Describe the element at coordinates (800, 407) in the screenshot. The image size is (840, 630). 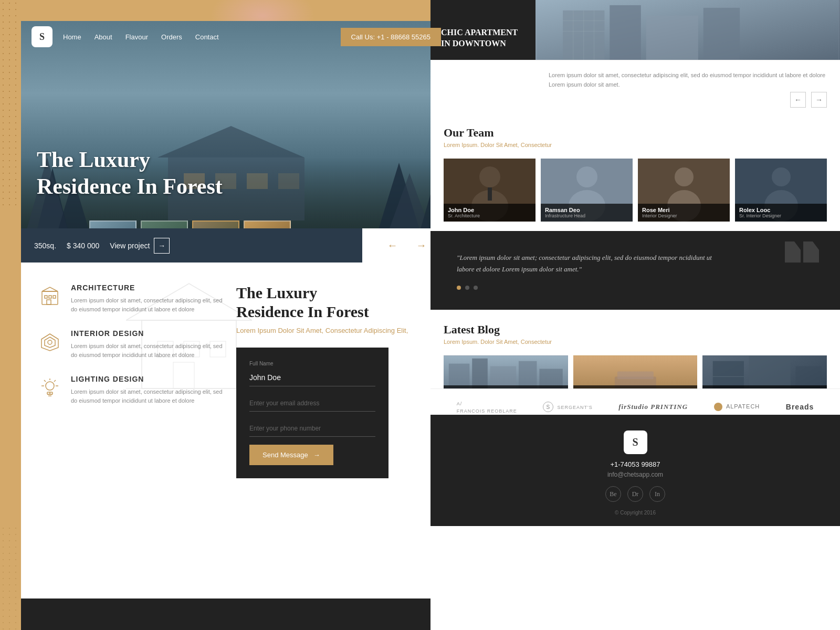
I see `partner-5: Breads` at that location.